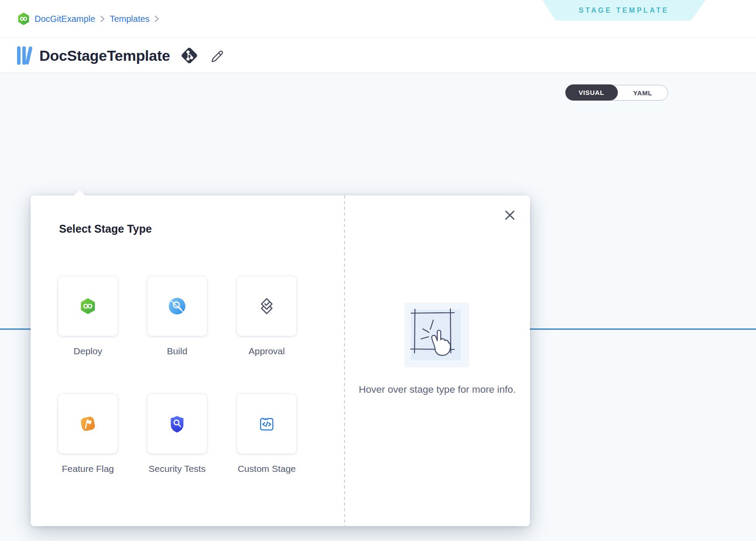  I want to click on hover-hint-text: Hover over stage type for more info., so click(437, 390).